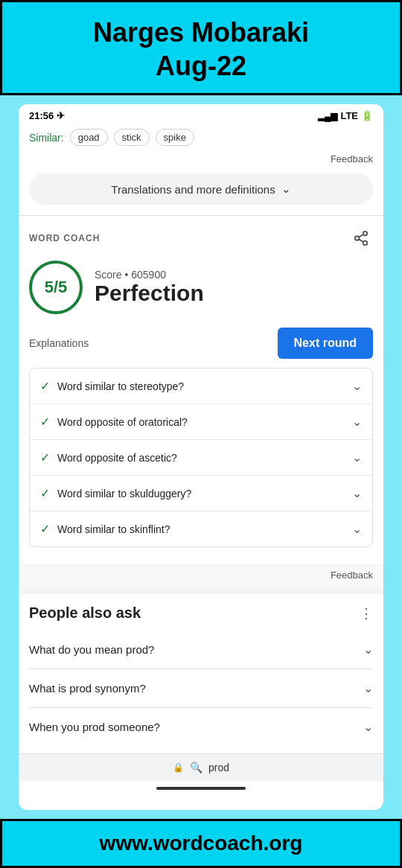 Image resolution: width=402 pixels, height=868 pixels. I want to click on lte-label: LTE, so click(349, 116).